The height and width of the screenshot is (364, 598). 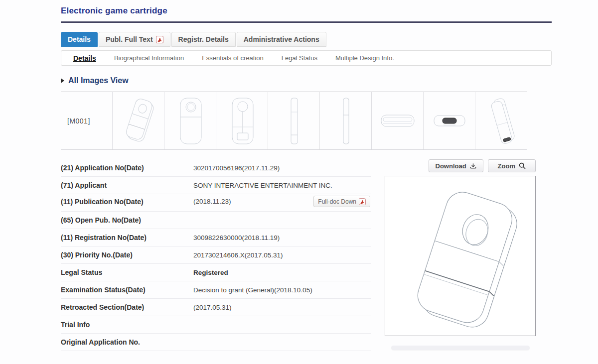 What do you see at coordinates (294, 121) in the screenshot?
I see `left-side-view-drawing` at bounding box center [294, 121].